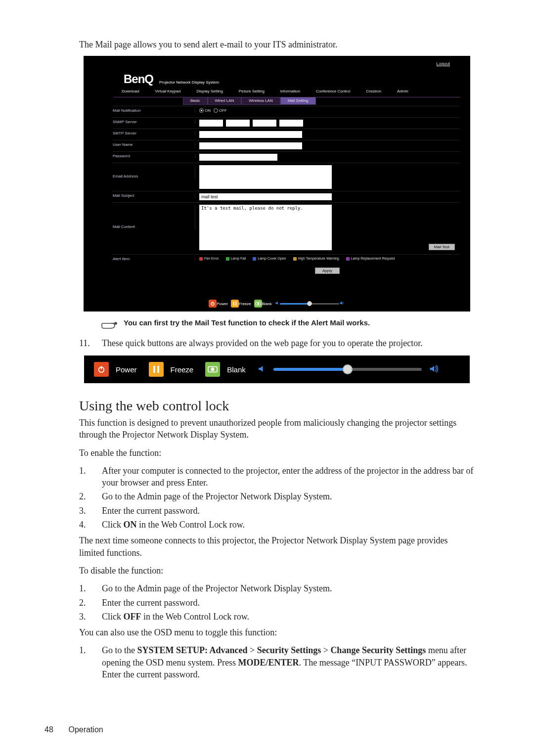 The height and width of the screenshot is (756, 534). What do you see at coordinates (277, 663) in the screenshot?
I see `osd-steps-list: 1.Go to the SYSTEM SETUP: Advanced > Sec…` at bounding box center [277, 663].